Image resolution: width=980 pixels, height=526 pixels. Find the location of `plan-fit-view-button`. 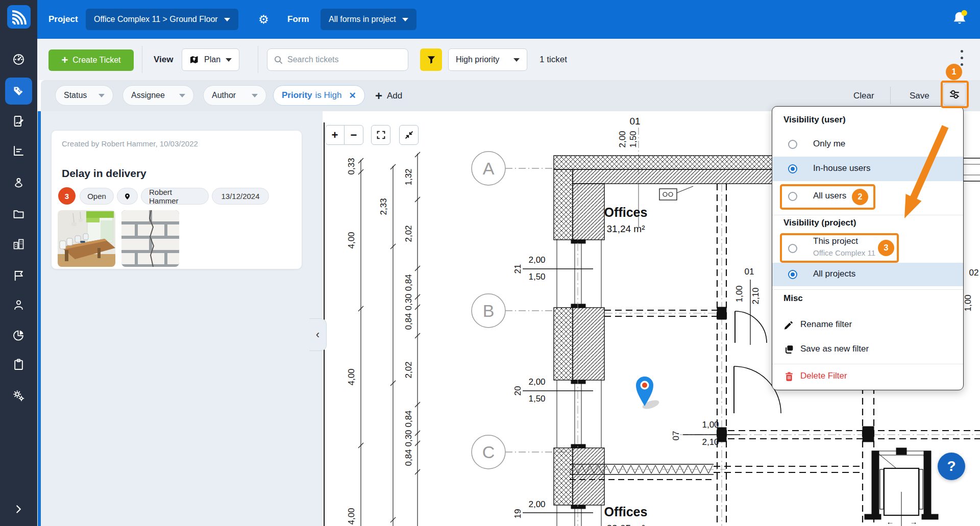

plan-fit-view-button is located at coordinates (409, 135).